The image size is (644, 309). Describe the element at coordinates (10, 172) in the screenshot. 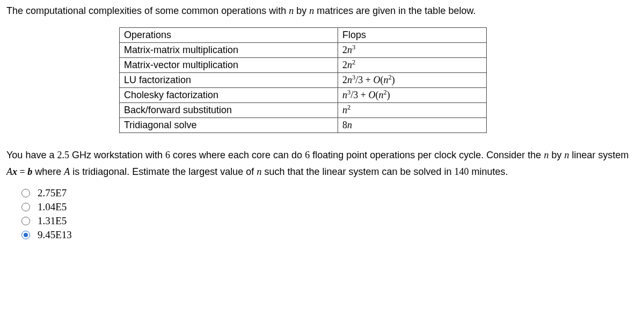

I see `q-A: A` at that location.